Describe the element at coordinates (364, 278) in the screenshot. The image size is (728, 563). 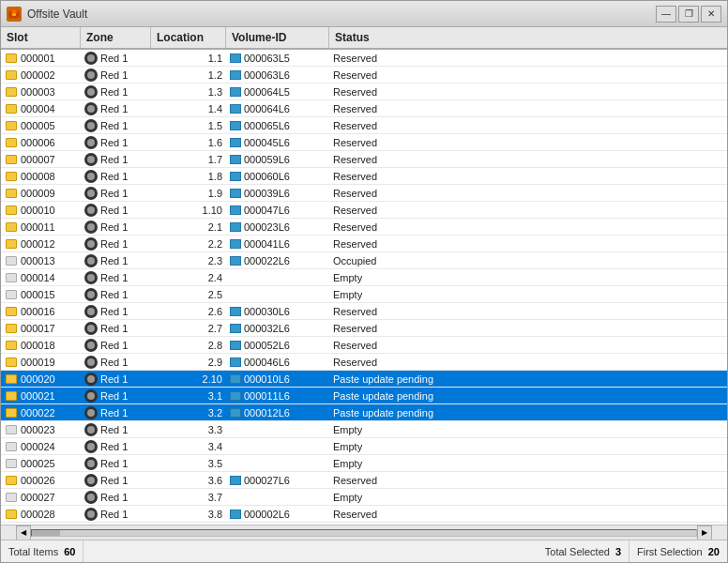
I see `table-row: 000014Red 12.4Empty` at that location.